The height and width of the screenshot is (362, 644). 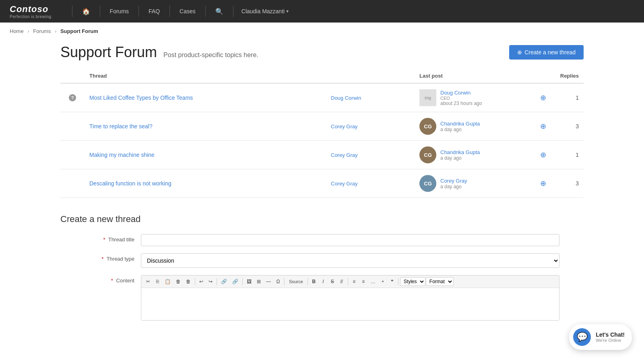 I want to click on form-row-thread-title: * Thread title, so click(x=322, y=240).